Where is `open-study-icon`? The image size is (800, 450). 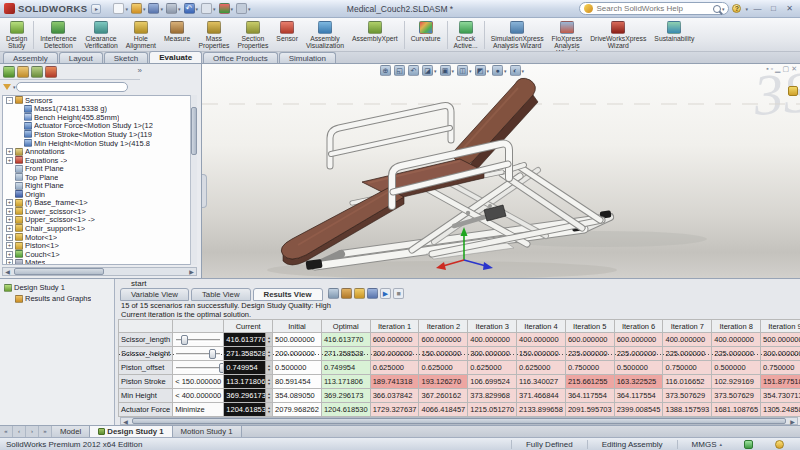 open-study-icon is located at coordinates (360, 294).